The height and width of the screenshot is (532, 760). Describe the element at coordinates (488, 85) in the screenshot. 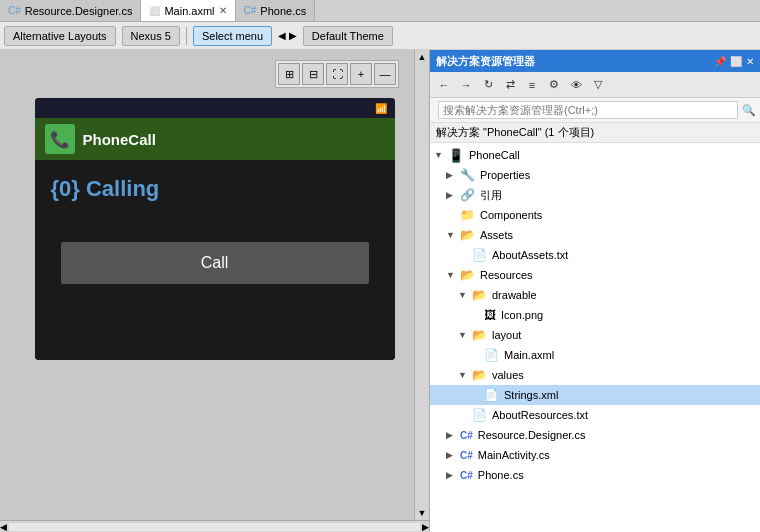

I see `refresh-button: ↻` at that location.